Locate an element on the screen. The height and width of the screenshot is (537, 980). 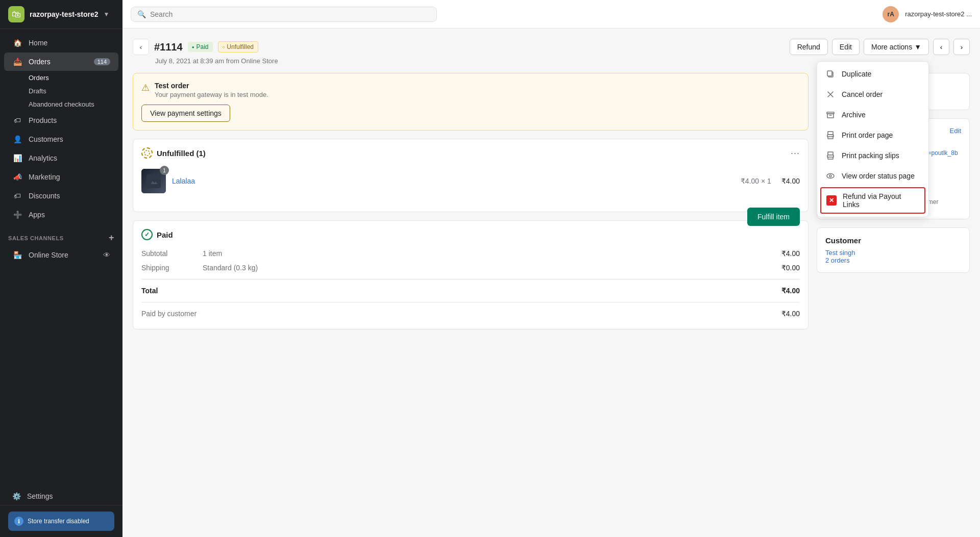
sidebar-item-apps: ➕ Apps is located at coordinates (61, 215).